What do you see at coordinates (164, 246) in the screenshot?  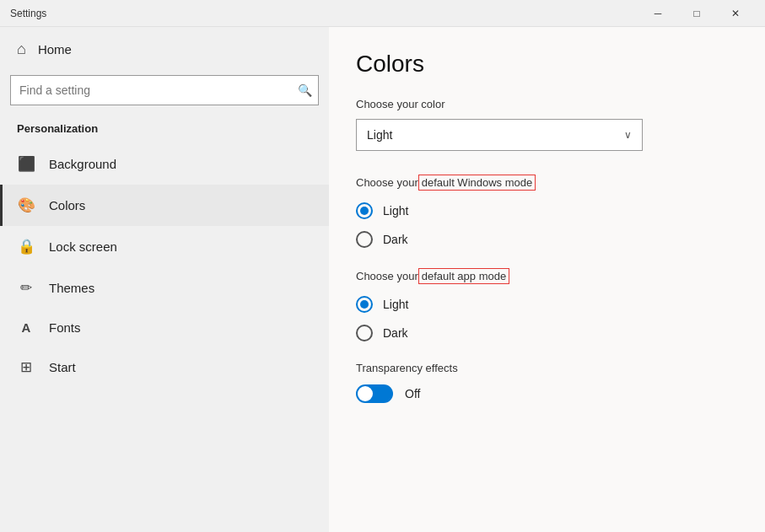 I see `sidebar-item-lockscreen: 🔒 Lock screen` at bounding box center [164, 246].